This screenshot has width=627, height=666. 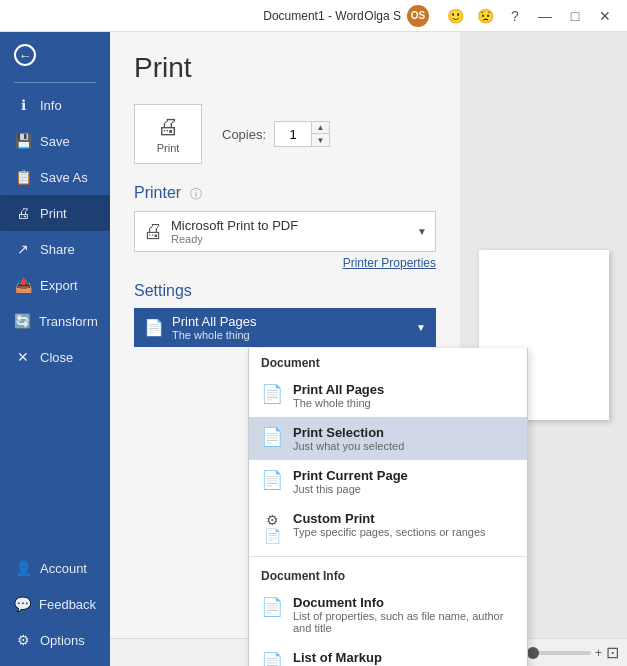 What do you see at coordinates (302, 134) in the screenshot?
I see `copies-spinner: ▲ ▼` at bounding box center [302, 134].